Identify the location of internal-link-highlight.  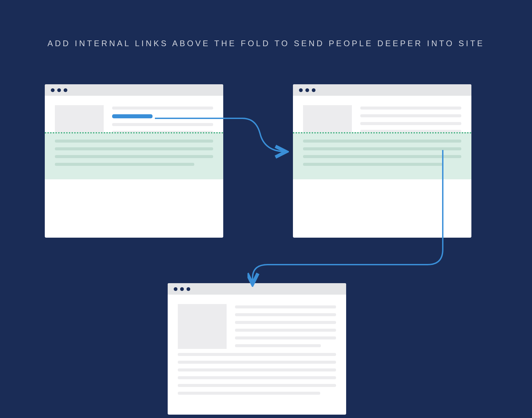
(132, 116).